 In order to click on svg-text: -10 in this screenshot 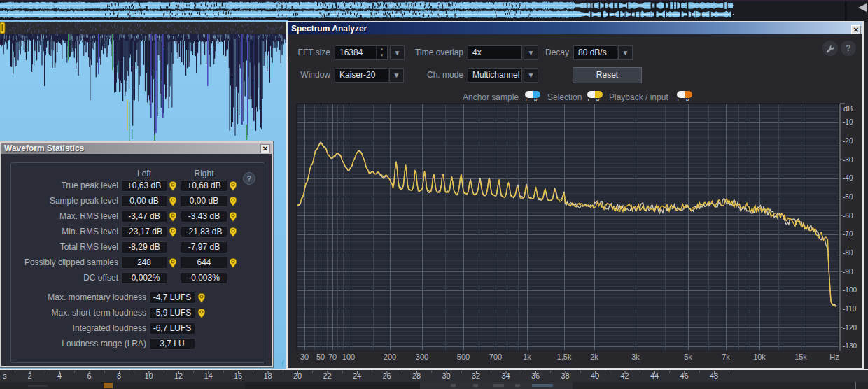, I will do `click(848, 122)`.